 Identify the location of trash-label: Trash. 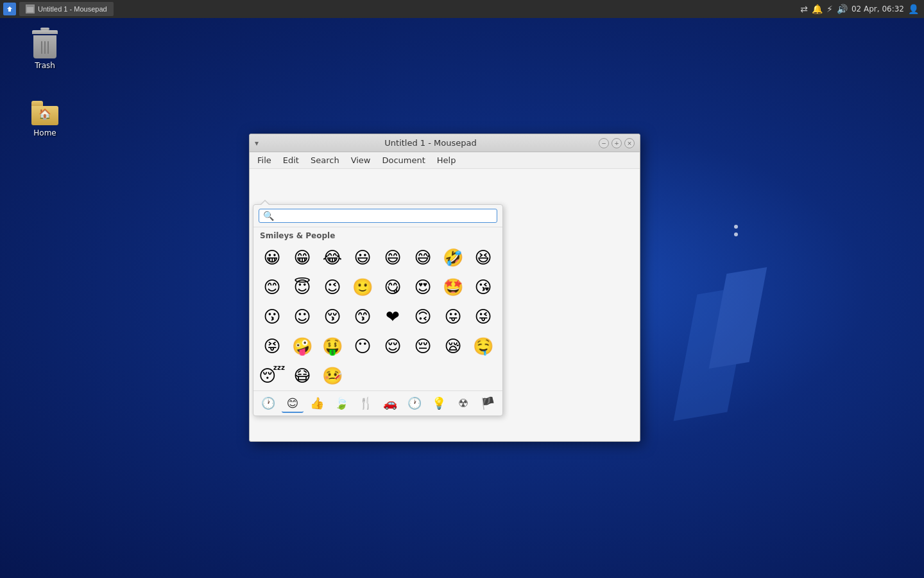
(45, 66).